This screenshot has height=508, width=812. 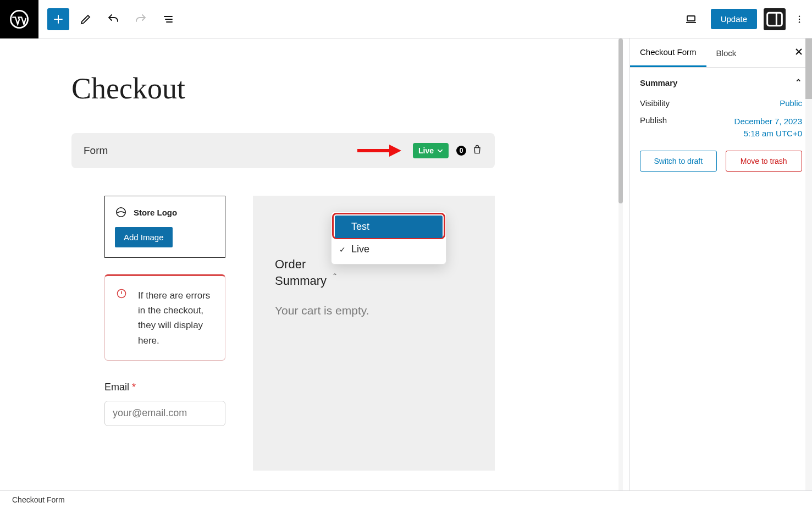 What do you see at coordinates (791, 103) in the screenshot?
I see `visibility-value: Public` at bounding box center [791, 103].